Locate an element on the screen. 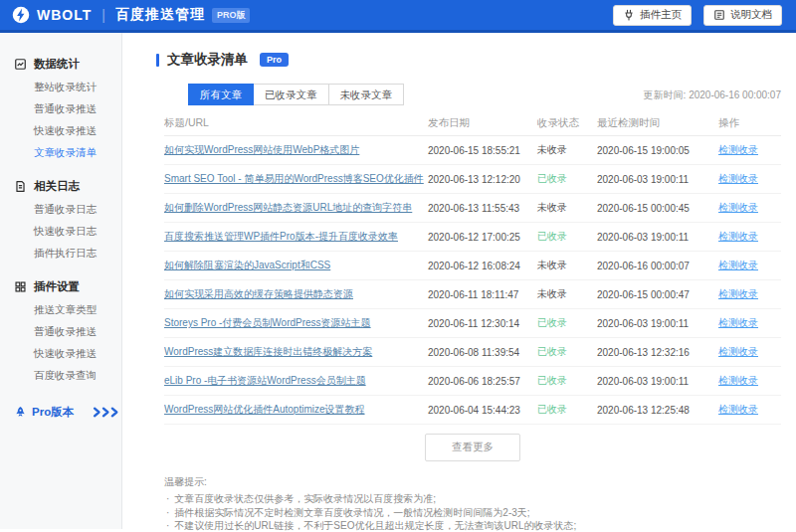  published-date: 2020-06-13 12:12:20 is located at coordinates (483, 179).